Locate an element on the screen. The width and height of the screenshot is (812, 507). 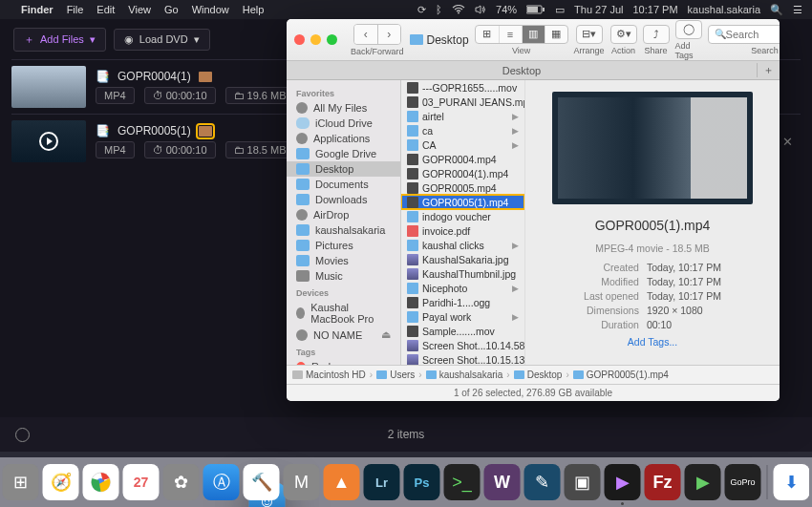
sidebar-item: Applications is located at coordinates (344, 138).